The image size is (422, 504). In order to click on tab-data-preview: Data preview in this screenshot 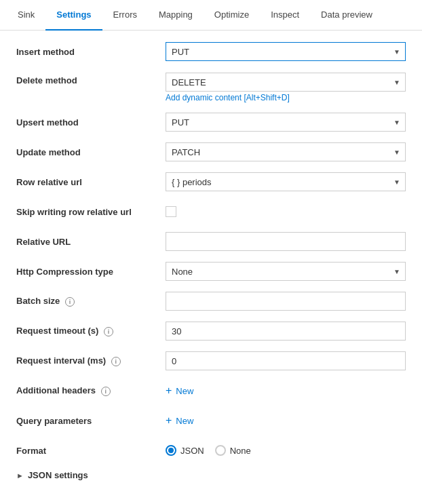, I will do `click(347, 15)`.